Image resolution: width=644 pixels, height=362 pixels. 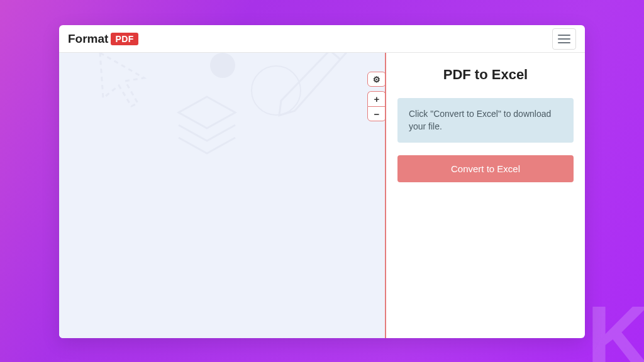 What do you see at coordinates (207, 128) in the screenshot?
I see `layers-icon` at bounding box center [207, 128].